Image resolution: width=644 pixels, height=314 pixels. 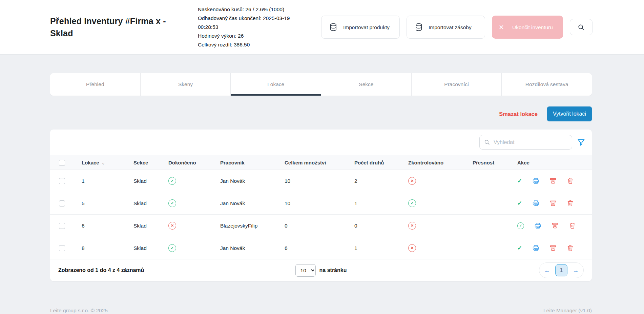 What do you see at coordinates (450, 27) in the screenshot?
I see `import-stock-label: Importovat zásoby` at bounding box center [450, 27].